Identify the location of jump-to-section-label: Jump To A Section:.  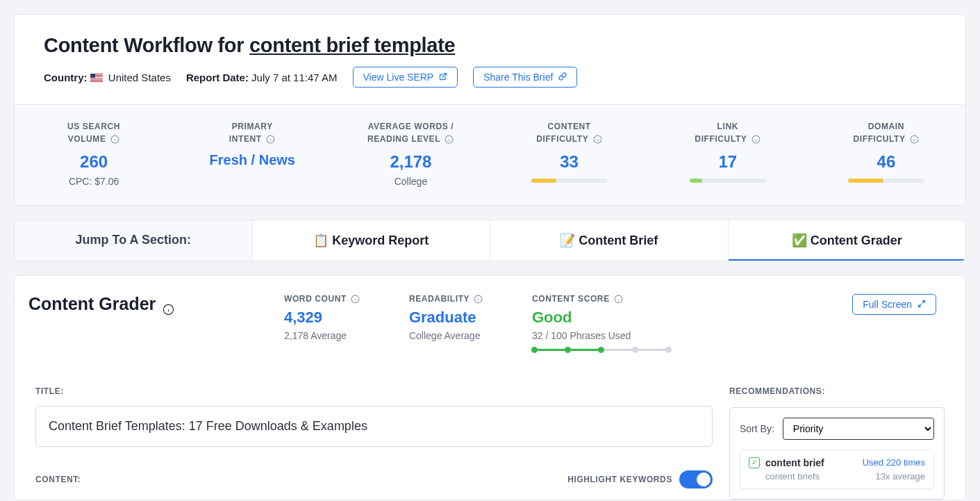
(133, 240).